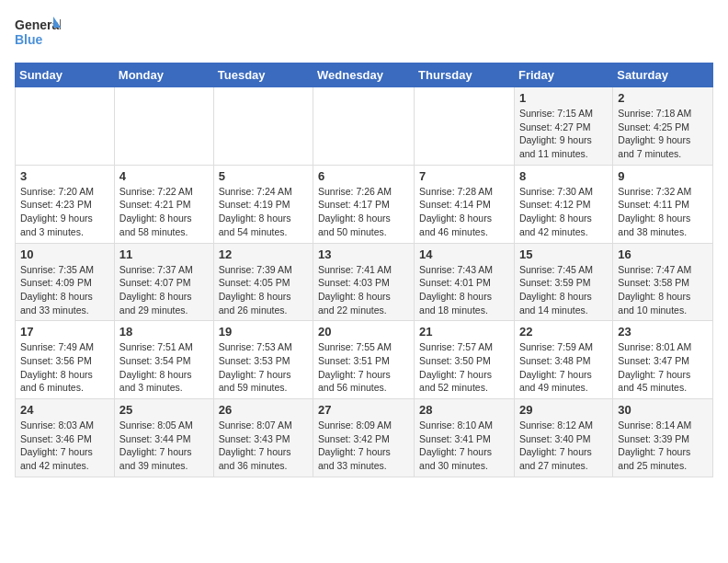 The width and height of the screenshot is (728, 563). Describe the element at coordinates (364, 212) in the screenshot. I see `day-info: Sunrise: 7:26 AM Sunset: 4:17 PM Dayligh…` at that location.